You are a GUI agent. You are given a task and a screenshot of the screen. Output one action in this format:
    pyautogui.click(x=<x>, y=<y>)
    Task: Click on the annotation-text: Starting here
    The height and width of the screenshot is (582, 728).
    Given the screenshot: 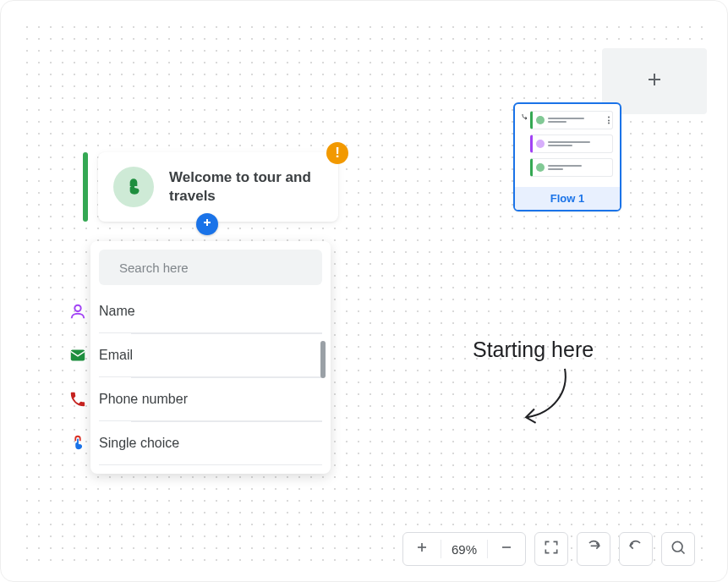 What is the action you would take?
    pyautogui.click(x=533, y=350)
    